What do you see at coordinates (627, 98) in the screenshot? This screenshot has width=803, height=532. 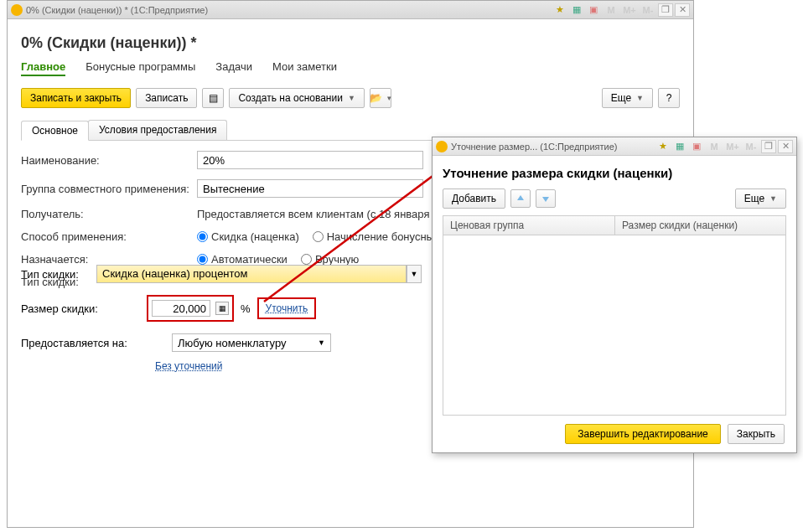 I see `more-button: Еще▼` at bounding box center [627, 98].